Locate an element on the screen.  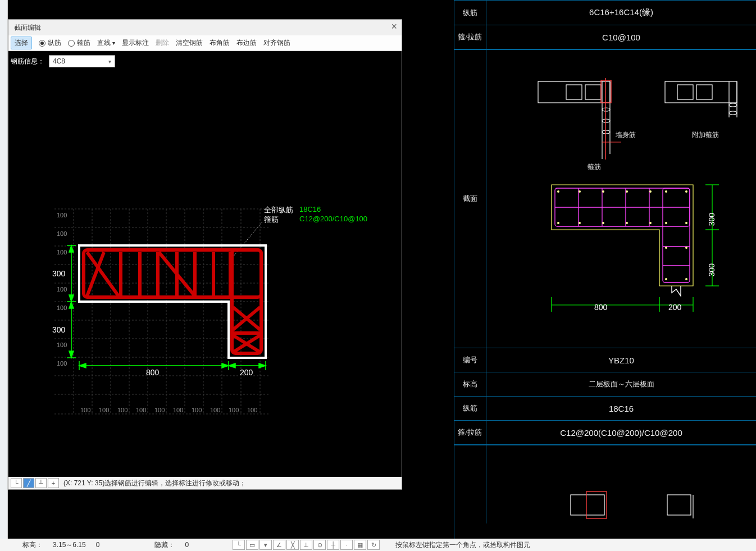
radio-longitudinal-label: 纵筋 is located at coordinates (54, 43).